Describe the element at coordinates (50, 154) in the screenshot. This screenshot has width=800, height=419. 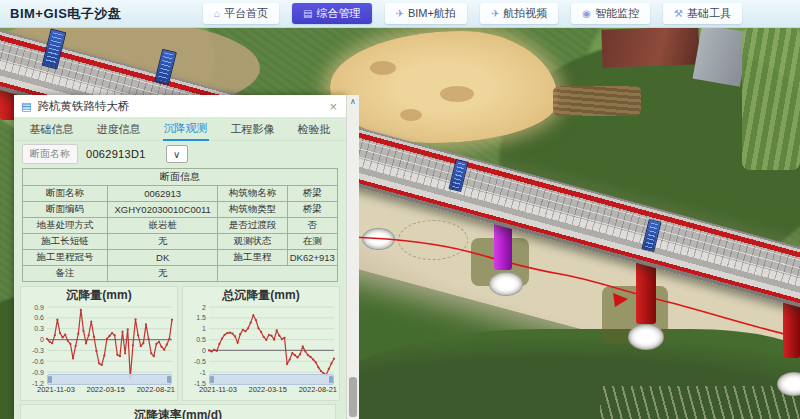
I see `section-name-label: 断面名称` at that location.